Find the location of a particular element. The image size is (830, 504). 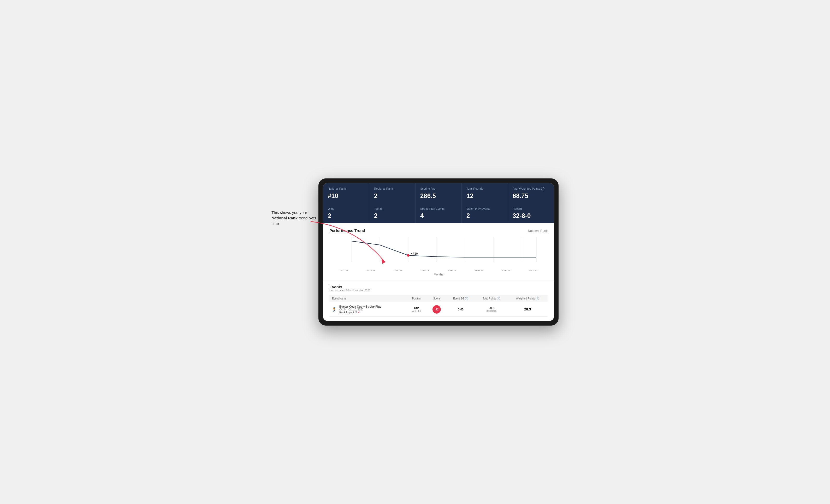

info-icon-event-sg: i is located at coordinates (467, 299).